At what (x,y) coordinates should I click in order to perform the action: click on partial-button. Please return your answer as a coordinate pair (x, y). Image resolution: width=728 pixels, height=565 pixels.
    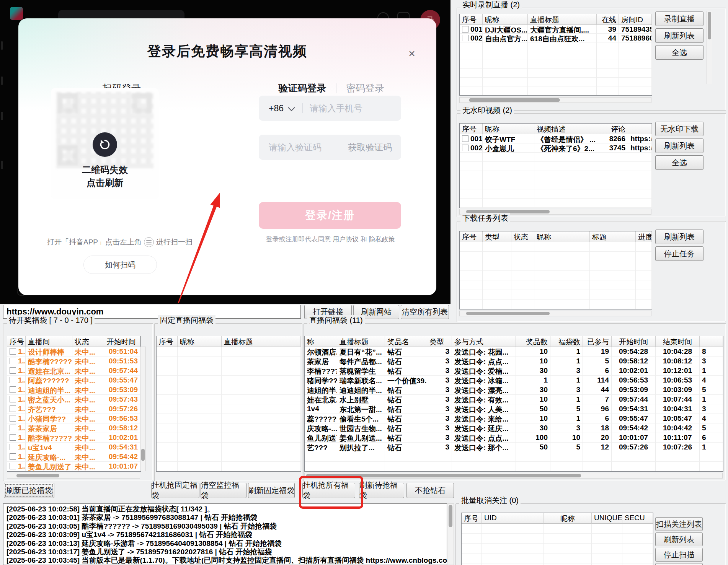
    Looking at the image, I should click on (679, 564).